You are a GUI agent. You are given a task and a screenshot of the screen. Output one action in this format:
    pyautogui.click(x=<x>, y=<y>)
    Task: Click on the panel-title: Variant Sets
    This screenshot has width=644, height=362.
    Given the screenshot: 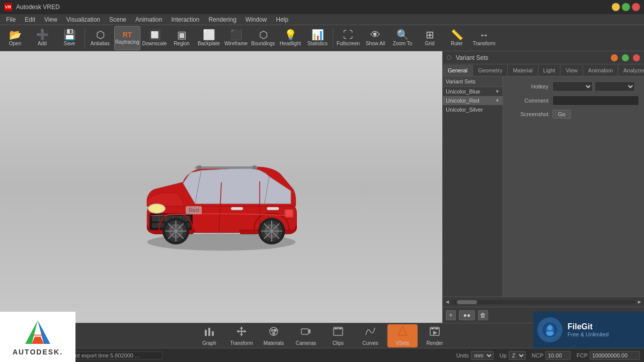 What is the action you would take?
    pyautogui.click(x=531, y=58)
    